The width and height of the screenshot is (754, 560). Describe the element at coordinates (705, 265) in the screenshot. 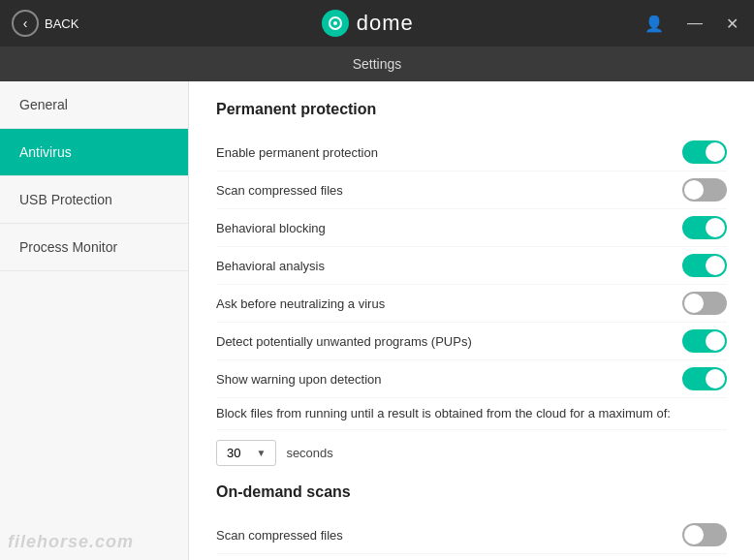

I see `toggle-behavioral-analysis` at that location.